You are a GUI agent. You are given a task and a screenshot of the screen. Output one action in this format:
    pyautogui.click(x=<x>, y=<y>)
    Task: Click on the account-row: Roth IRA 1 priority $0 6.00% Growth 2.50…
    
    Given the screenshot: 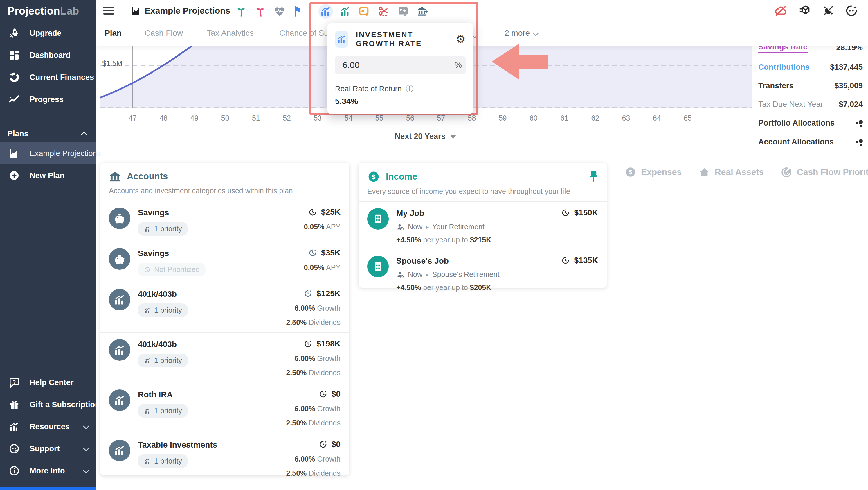 What is the action you would take?
    pyautogui.click(x=224, y=408)
    